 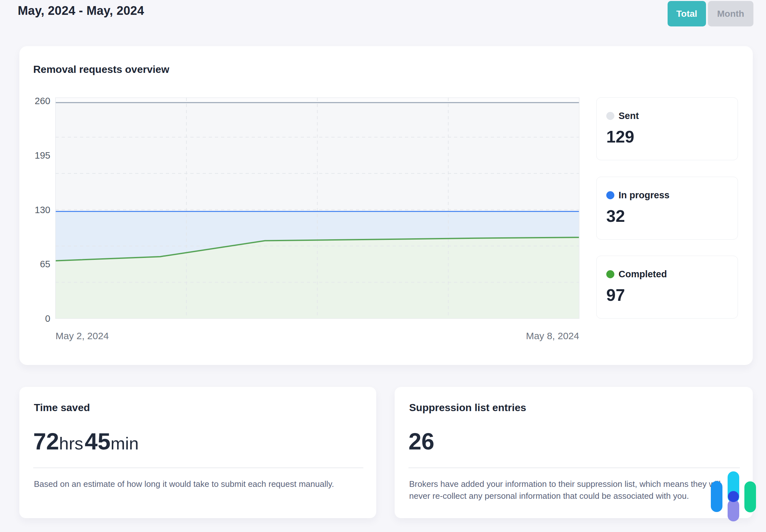 I want to click on suppression-description-line1: Brokers have added your information to t…, so click(x=565, y=484).